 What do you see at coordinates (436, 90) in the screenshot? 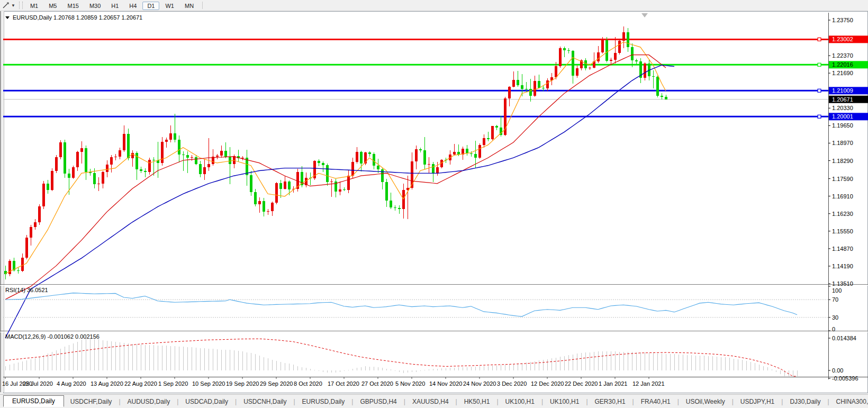
I see `horizontal-line-1.21009: 1.21009` at bounding box center [436, 90].